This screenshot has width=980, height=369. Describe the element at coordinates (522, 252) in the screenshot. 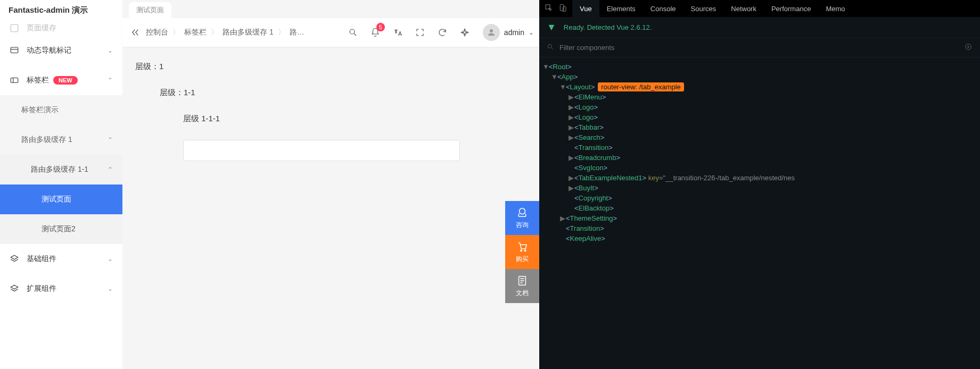

I see `buy-button: 购买` at that location.